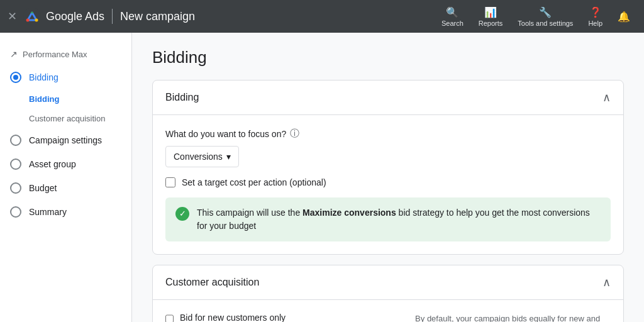 This screenshot has height=322, width=644. I want to click on focus-help-icon: ⓘ, so click(294, 133).